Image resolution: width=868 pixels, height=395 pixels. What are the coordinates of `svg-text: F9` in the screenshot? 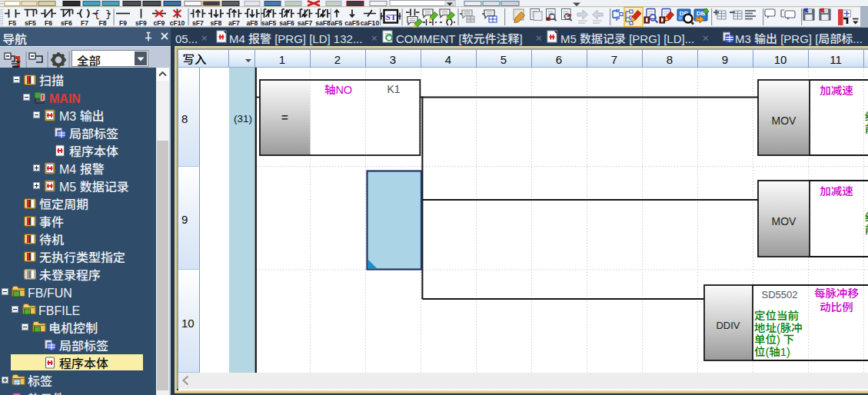 It's located at (123, 23).